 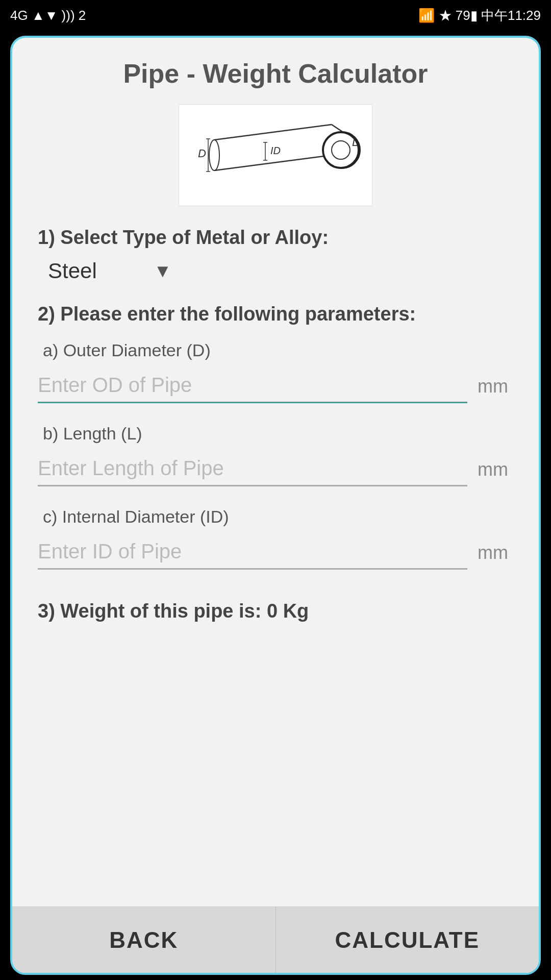 What do you see at coordinates (480, 15) in the screenshot?
I see `status-right: 📶 ★ 79▮ 中午11:29` at bounding box center [480, 15].